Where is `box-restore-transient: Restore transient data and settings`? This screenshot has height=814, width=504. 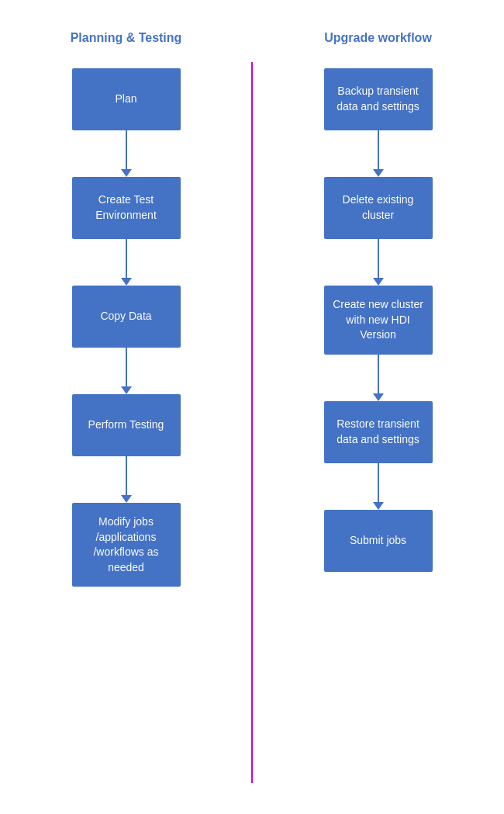 box-restore-transient: Restore transient data and settings is located at coordinates (378, 432).